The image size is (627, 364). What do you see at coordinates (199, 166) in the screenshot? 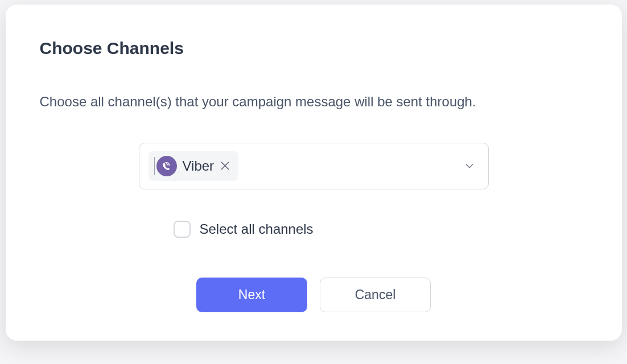
I see `chip-label: Viber` at bounding box center [199, 166].